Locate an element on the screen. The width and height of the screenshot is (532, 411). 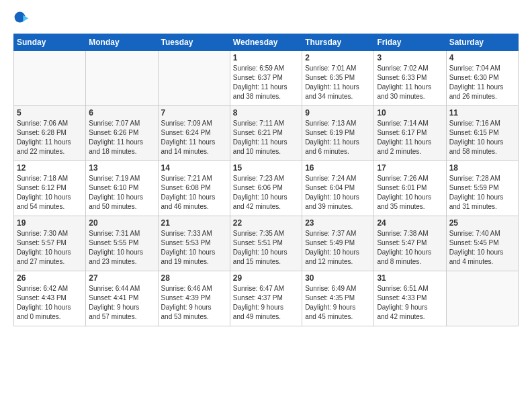
calendar-cell: 5Sunrise: 7:06 AM Sunset: 6:28 PM Daylig… is located at coordinates (50, 134).